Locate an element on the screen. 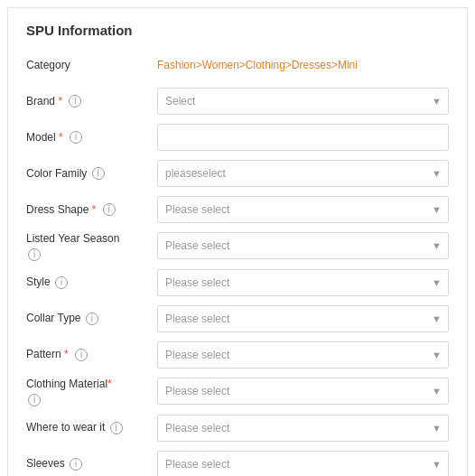 This screenshot has height=476, width=475. collar-type-info-icon: i is located at coordinates (92, 319).